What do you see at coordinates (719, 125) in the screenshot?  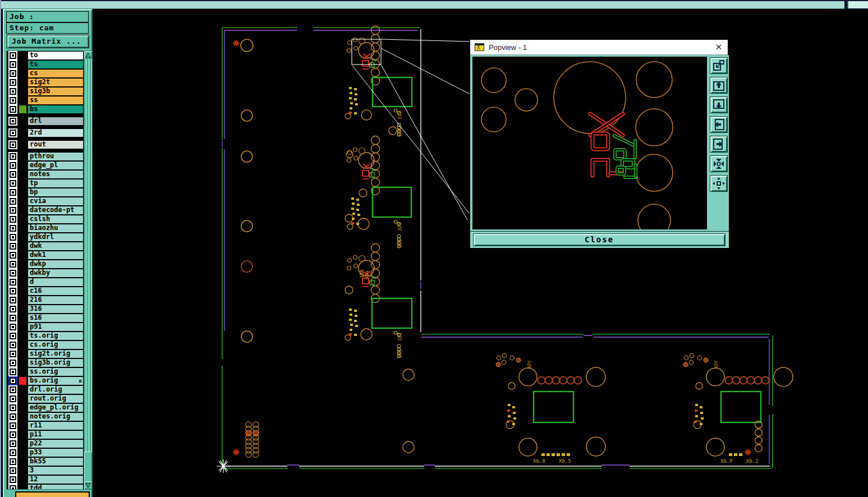 I see `pan-left-button` at bounding box center [719, 125].